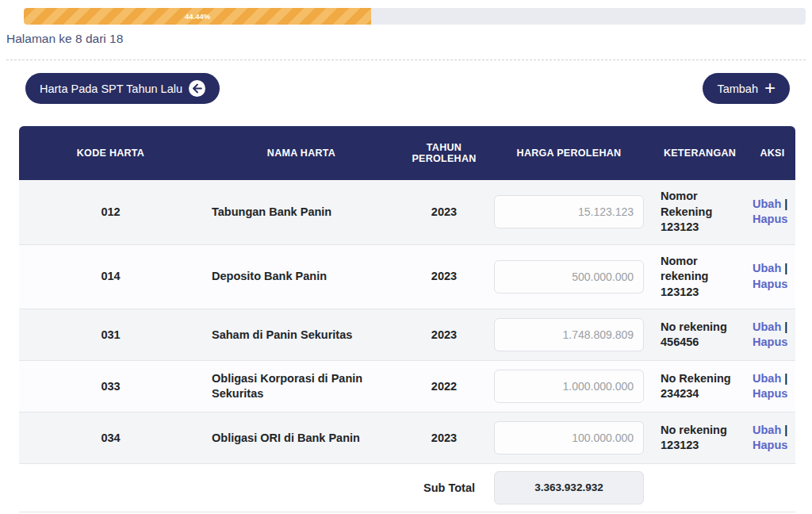  Describe the element at coordinates (408, 153) in the screenshot. I see `table-header-row: KODE HARTA NAMA HARTA TAHUN PEROLEHAN HA…` at that location.